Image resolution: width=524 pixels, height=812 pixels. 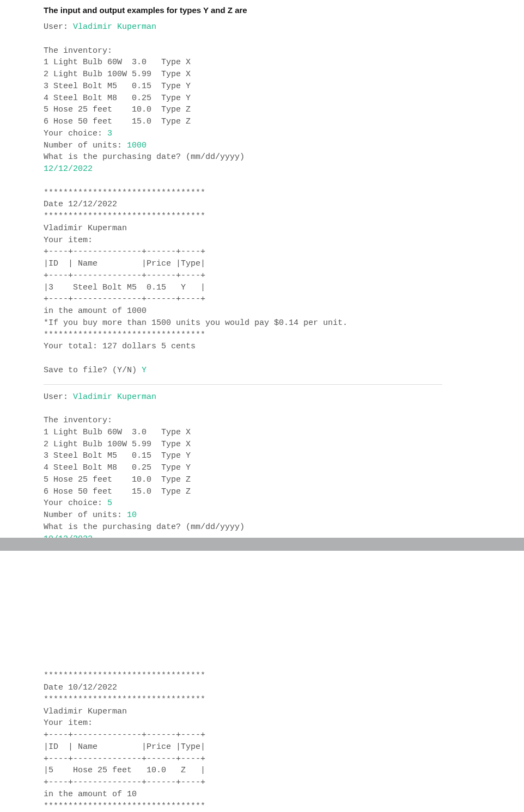 I want to click on page-break-gap, so click(x=284, y=607).